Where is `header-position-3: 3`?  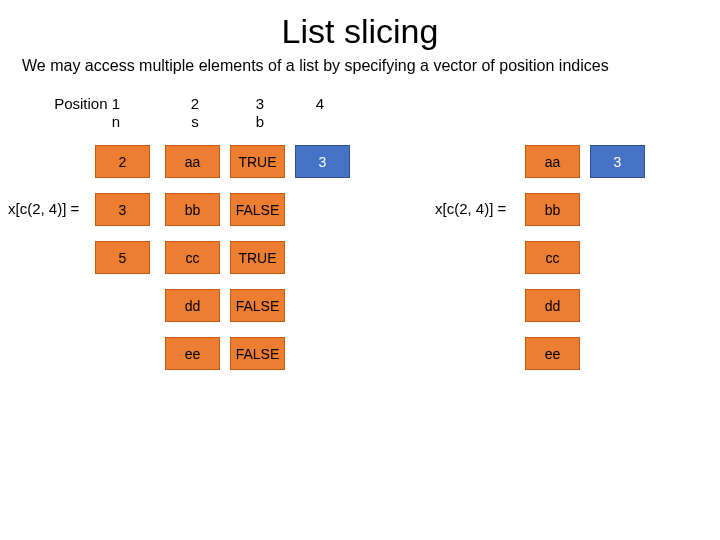
header-position-3: 3 is located at coordinates (260, 104).